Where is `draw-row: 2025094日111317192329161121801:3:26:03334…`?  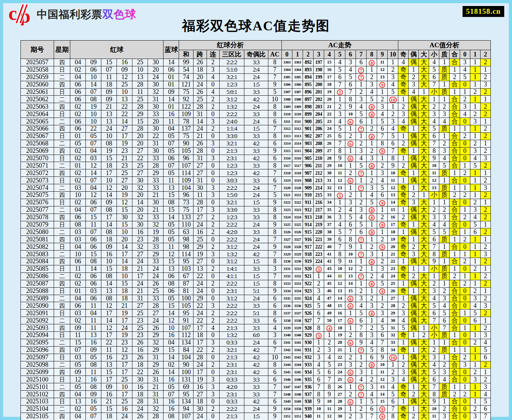 draw-row: 2025094日111317192329161121801:3:26:03334… is located at coordinates (256, 335).